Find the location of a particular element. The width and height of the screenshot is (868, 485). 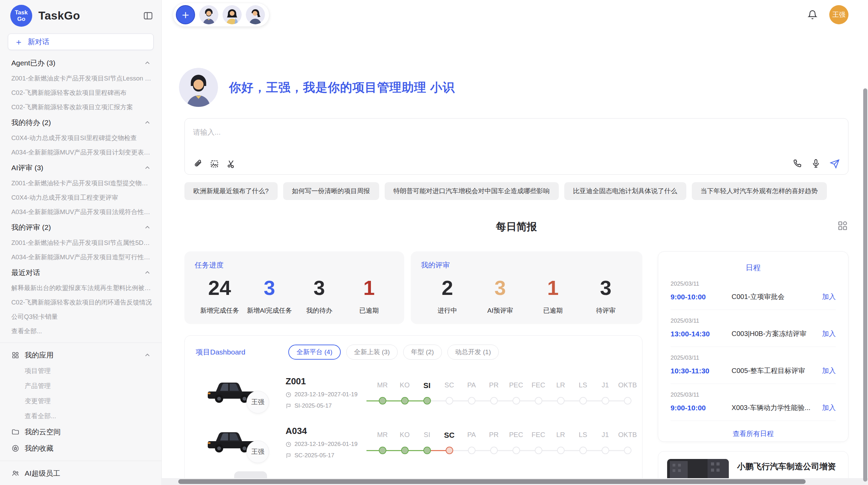

layout-grid-icon is located at coordinates (843, 226).